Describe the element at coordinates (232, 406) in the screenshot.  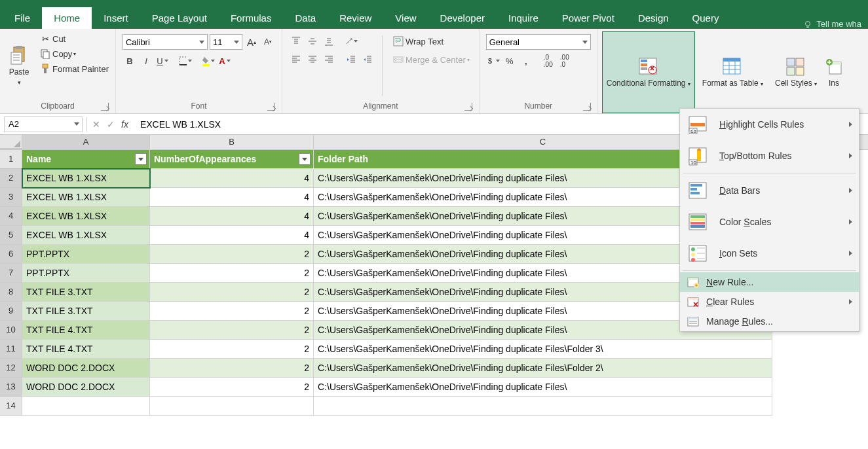
I see `cell-b14` at that location.